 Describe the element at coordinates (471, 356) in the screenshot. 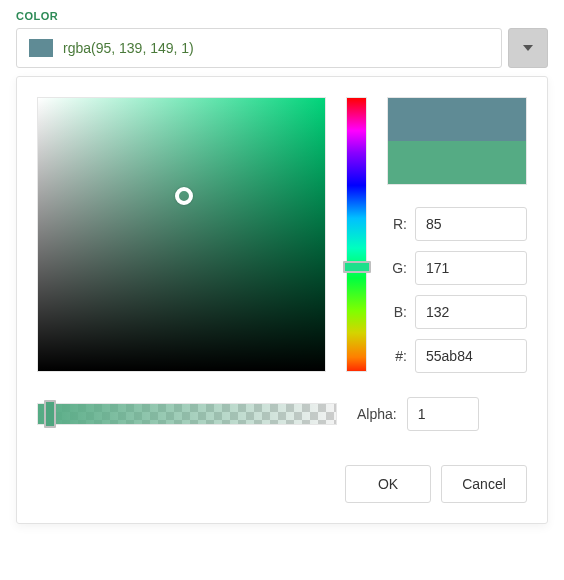

I see `hex-input` at that location.